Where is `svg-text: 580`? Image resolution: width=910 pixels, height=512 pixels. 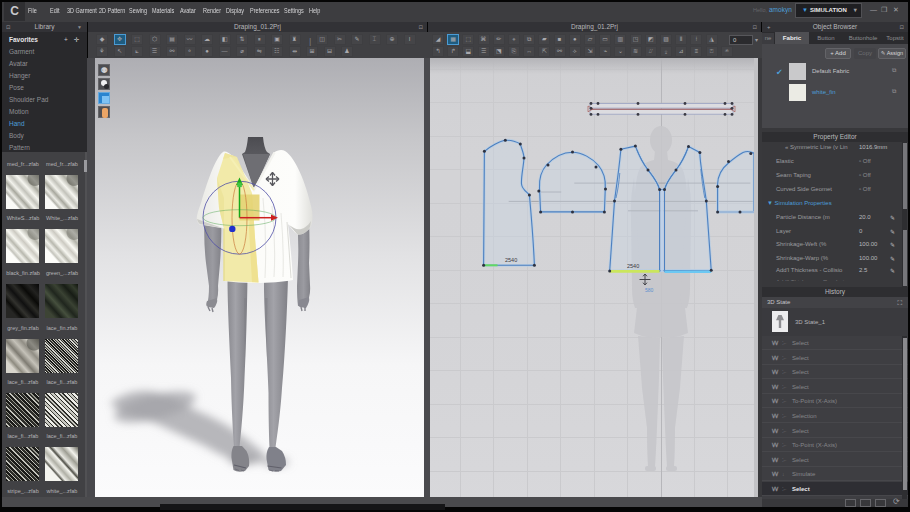 svg-text: 580 is located at coordinates (650, 290).